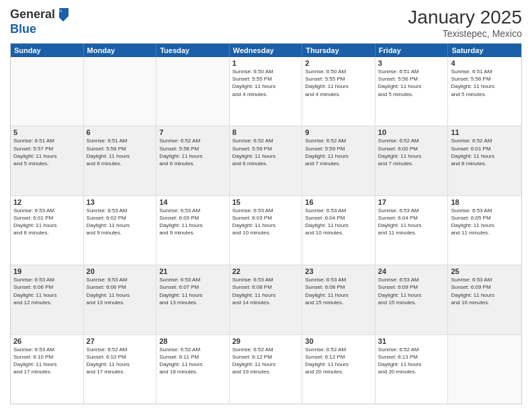 The width and height of the screenshot is (532, 411). What do you see at coordinates (412, 50) in the screenshot?
I see `header-friday: Friday` at bounding box center [412, 50].